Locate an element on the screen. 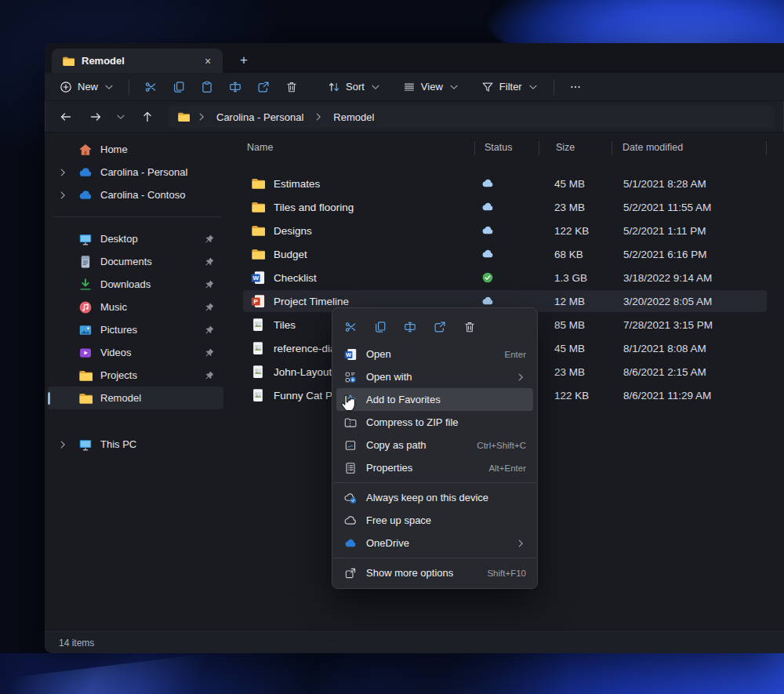  file-size: 122 KB is located at coordinates (572, 231).